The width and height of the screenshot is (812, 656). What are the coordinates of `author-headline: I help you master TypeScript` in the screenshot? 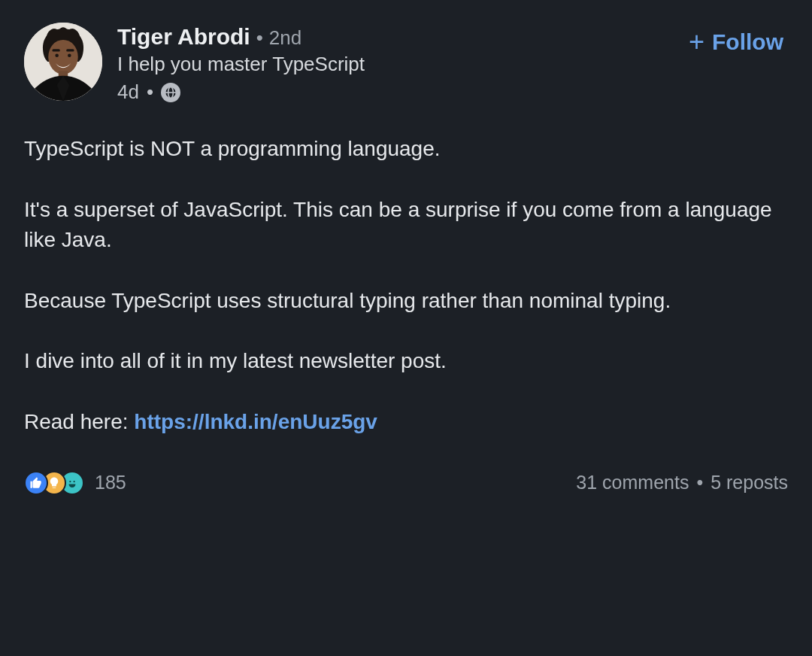 It's located at (395, 65).